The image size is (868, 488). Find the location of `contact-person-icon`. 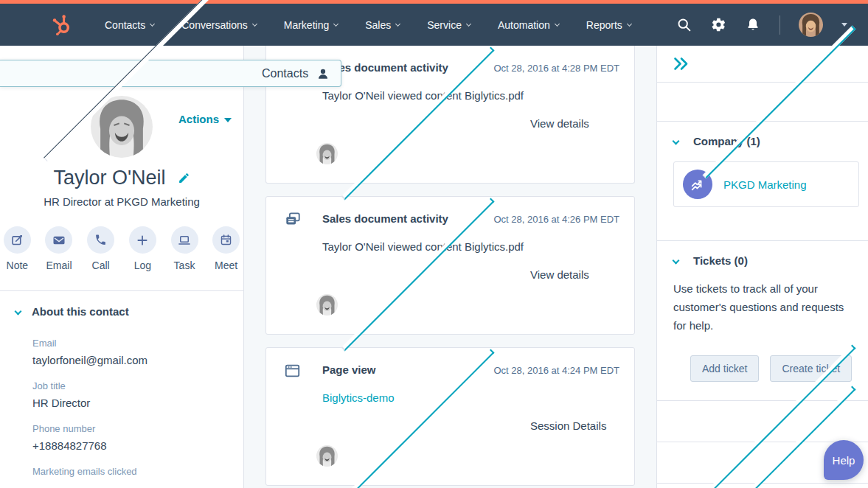

contact-person-icon is located at coordinates (323, 74).